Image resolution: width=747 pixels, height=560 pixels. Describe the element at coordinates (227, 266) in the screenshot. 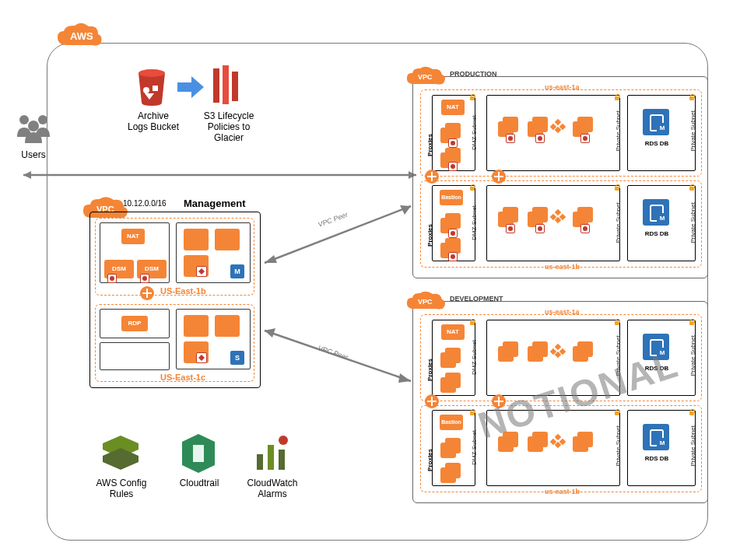

I see `spacer` at that location.